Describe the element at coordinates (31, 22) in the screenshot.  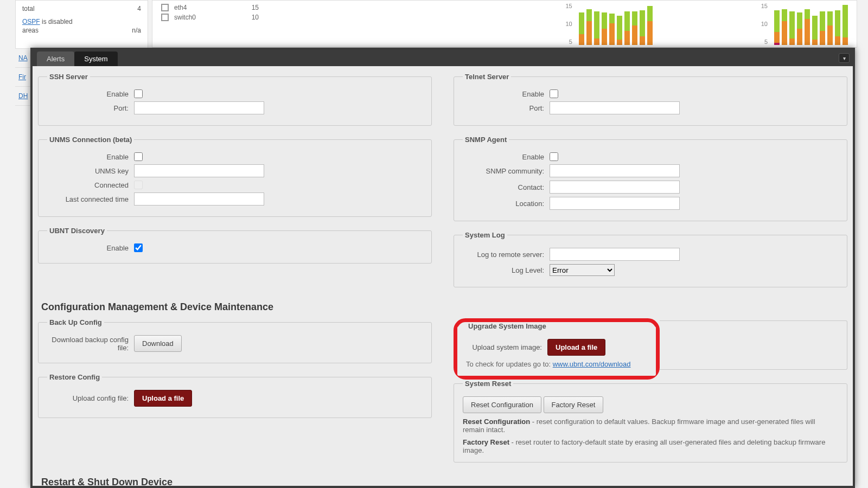
I see `ospf-link: OSPF` at that location.